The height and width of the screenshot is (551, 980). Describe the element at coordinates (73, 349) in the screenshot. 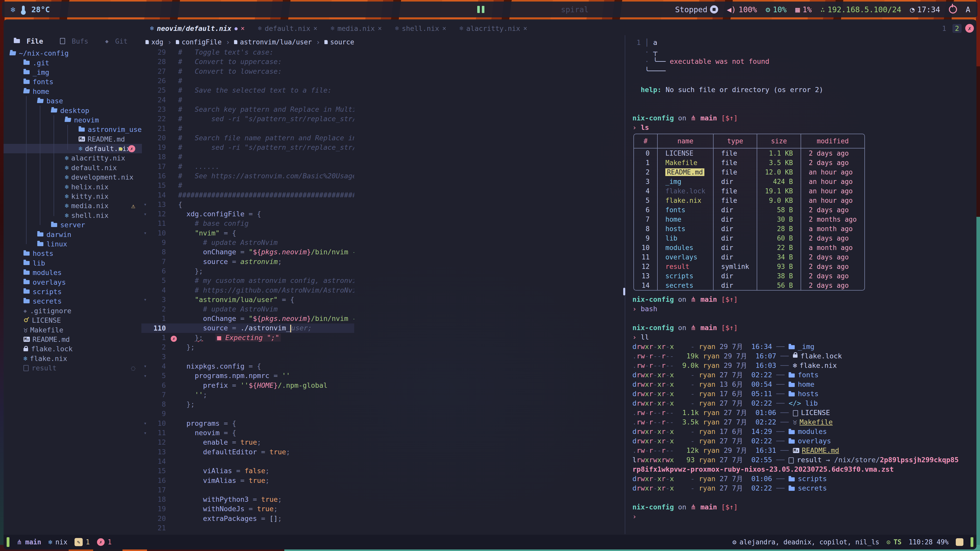

I see `tree-item-flake.lock: flake.lock` at that location.